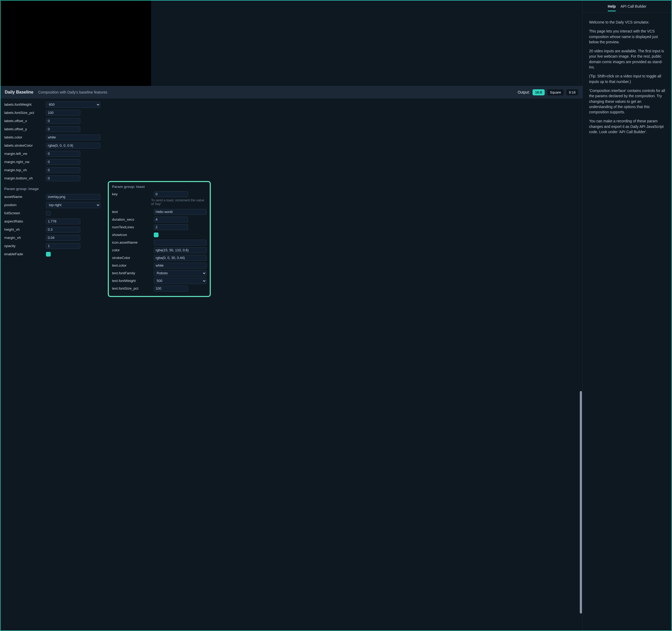 Image resolution: width=672 pixels, height=631 pixels. Describe the element at coordinates (131, 250) in the screenshot. I see `label-toast-color: color` at that location.